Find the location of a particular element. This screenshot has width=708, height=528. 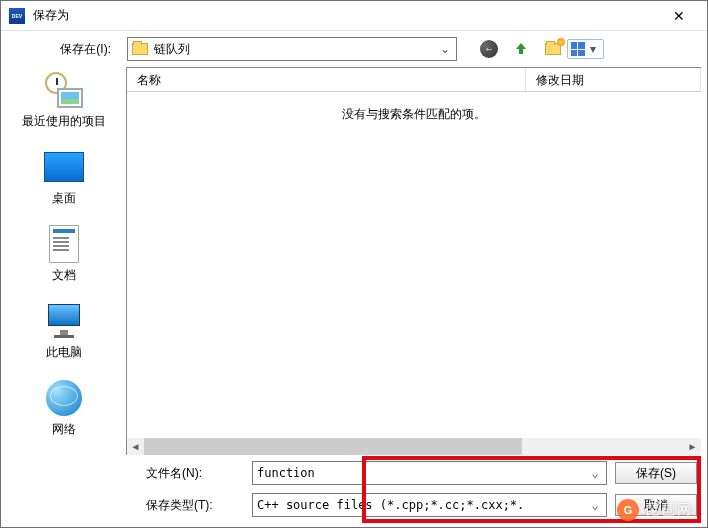

sidebar-item-label: 网络 is located at coordinates (64, 430).